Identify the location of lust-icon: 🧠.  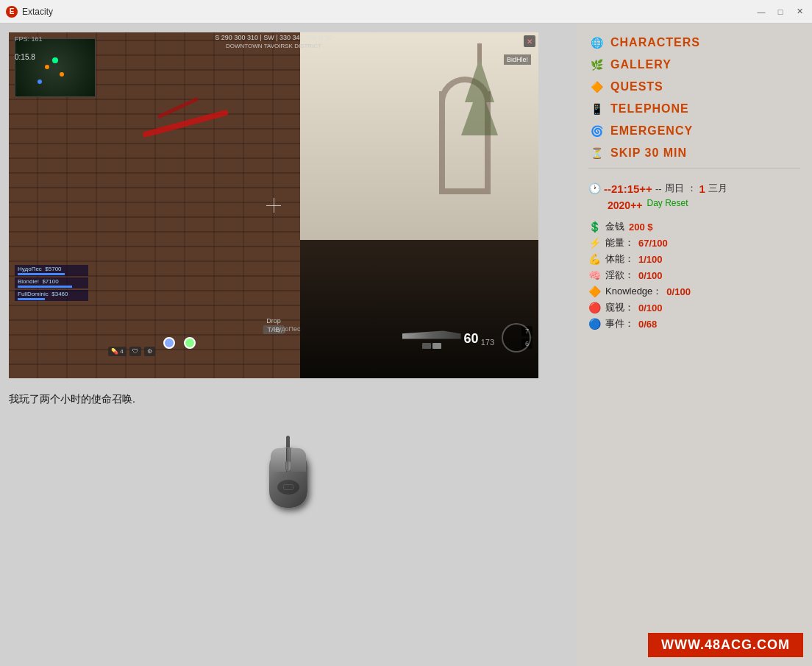
(594, 275).